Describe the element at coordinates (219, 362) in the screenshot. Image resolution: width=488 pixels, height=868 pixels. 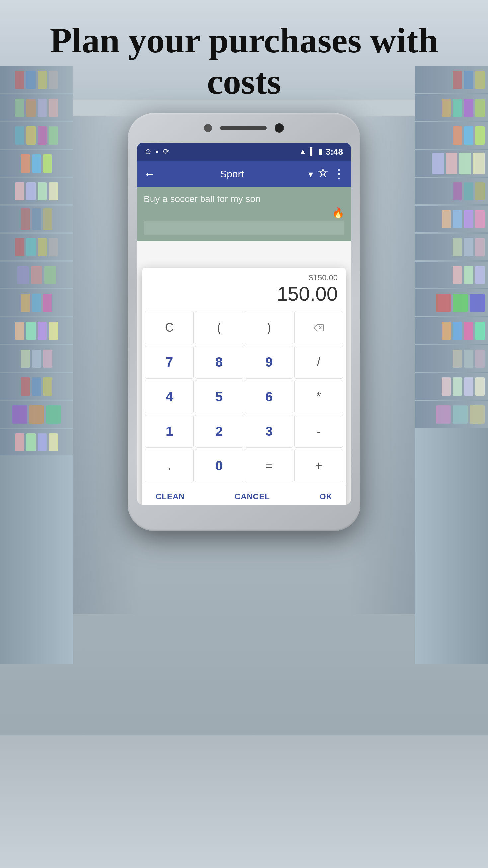
I see `calc-8-btn: 8` at that location.